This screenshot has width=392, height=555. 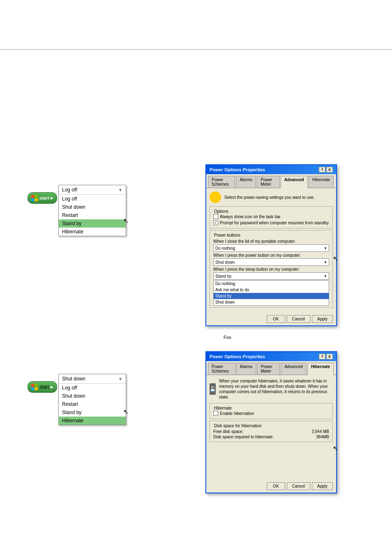 What do you see at coordinates (92, 388) in the screenshot?
I see `shutdown-item-logoff: Log off` at bounding box center [92, 388].